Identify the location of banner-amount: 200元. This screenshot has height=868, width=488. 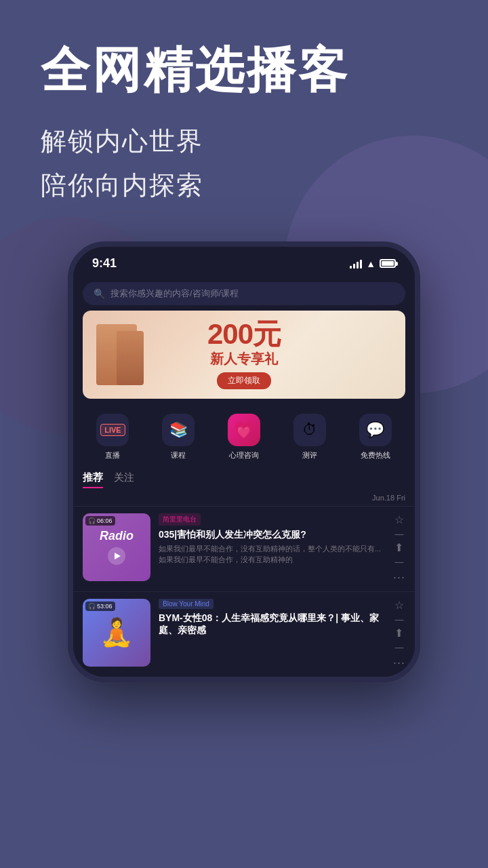
(244, 334).